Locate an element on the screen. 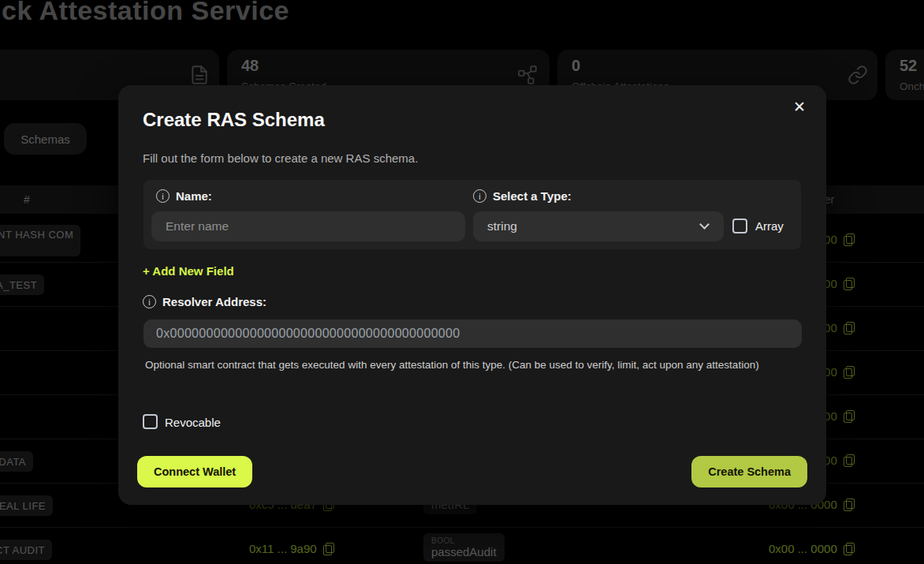 The image size is (924, 564). name-input is located at coordinates (308, 226).